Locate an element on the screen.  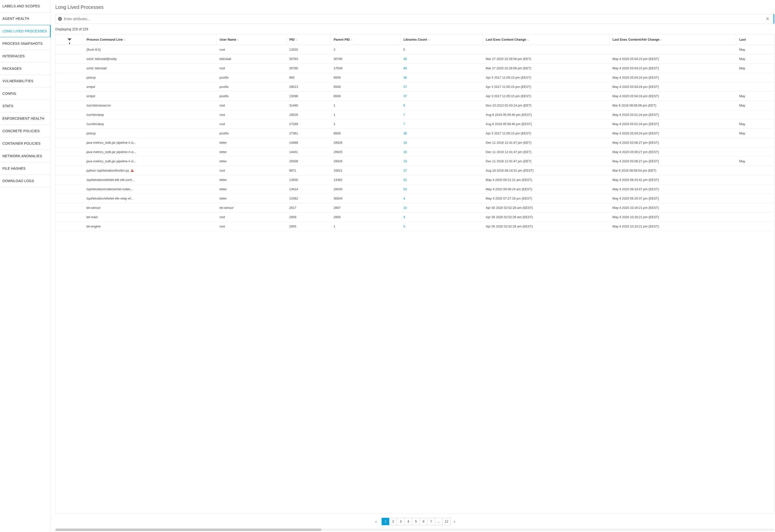
col-libraries-count: Libraries Count↑↓ is located at coordinates (442, 40).